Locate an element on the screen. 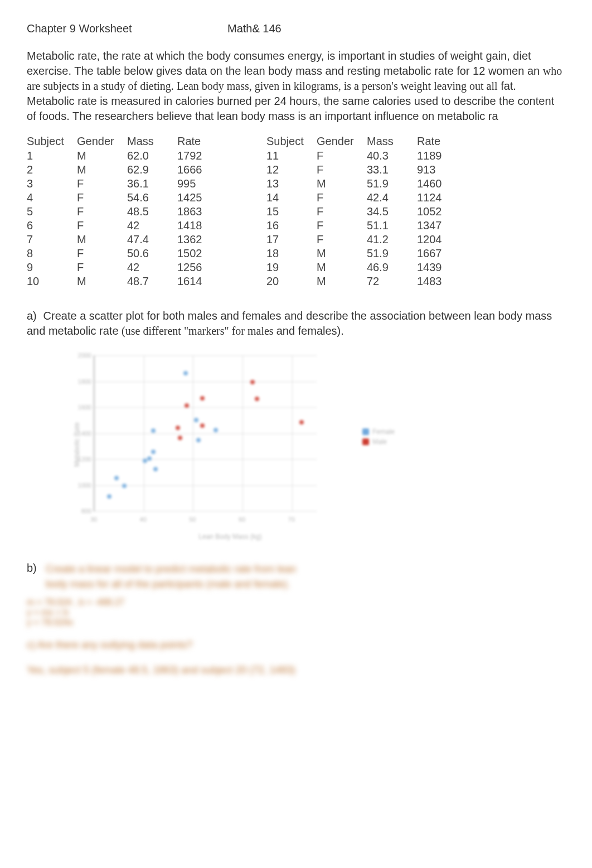 This screenshot has height=868, width=592. table-cell: 46.9 is located at coordinates (392, 268).